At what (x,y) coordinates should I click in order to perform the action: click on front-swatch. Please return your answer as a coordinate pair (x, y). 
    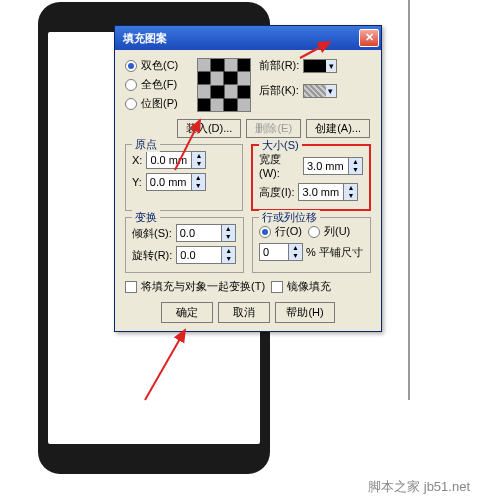
    Looking at the image, I should click on (315, 66).